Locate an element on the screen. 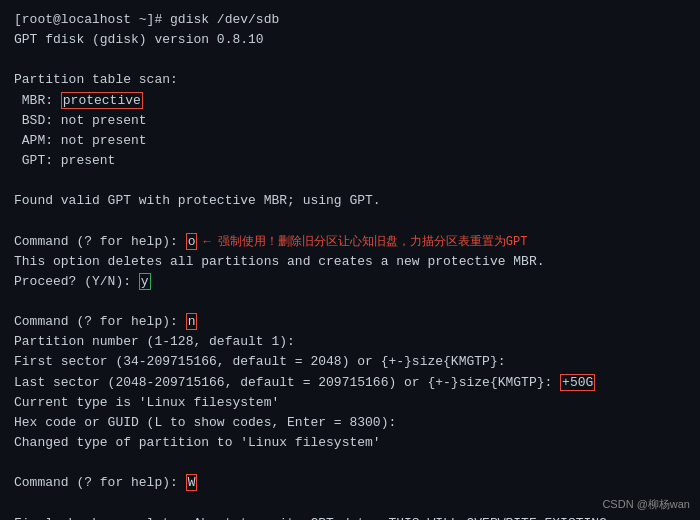  line-cmd-w: Command (? for help): W is located at coordinates (350, 483).